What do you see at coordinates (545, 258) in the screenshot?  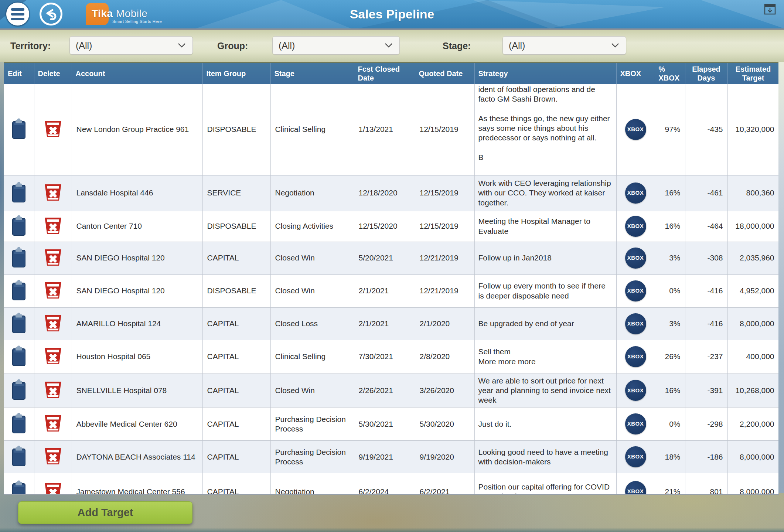 I see `strategy-cell: Follow up in Jan2018` at bounding box center [545, 258].